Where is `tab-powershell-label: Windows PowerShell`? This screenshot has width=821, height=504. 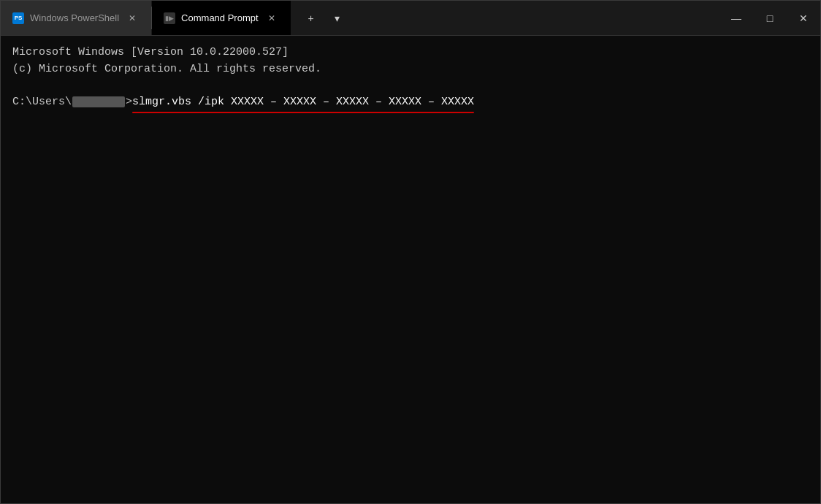 tab-powershell-label: Windows PowerShell is located at coordinates (75, 18).